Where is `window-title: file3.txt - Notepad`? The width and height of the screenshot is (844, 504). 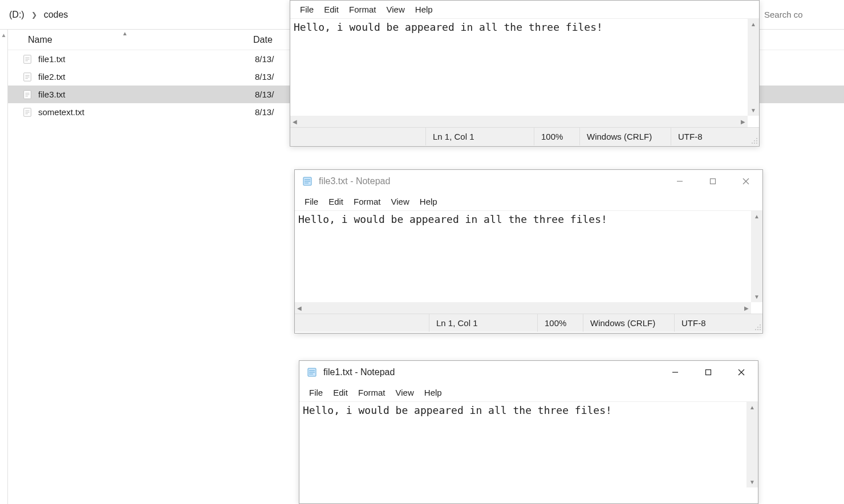
window-title: file3.txt - Notepad is located at coordinates (355, 181).